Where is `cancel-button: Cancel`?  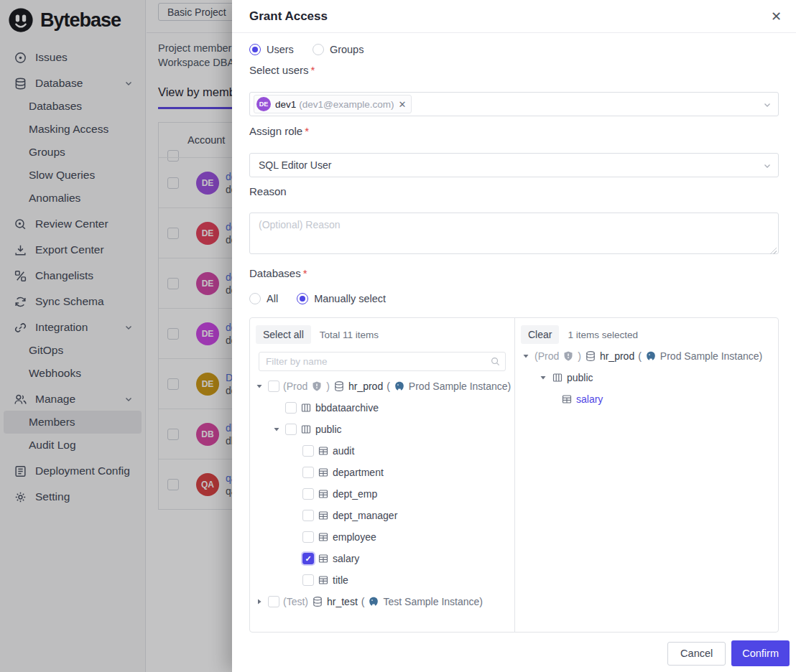
cancel-button: Cancel is located at coordinates (697, 653).